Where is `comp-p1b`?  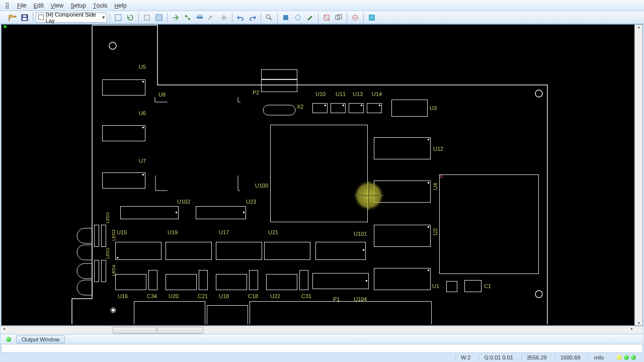 comp-p1b is located at coordinates (227, 315).